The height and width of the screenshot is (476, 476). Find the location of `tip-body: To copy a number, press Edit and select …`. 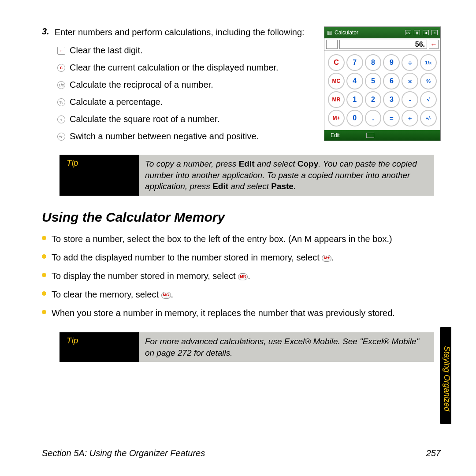

tip-body: To copy a number, press Edit and select … is located at coordinates (286, 175).